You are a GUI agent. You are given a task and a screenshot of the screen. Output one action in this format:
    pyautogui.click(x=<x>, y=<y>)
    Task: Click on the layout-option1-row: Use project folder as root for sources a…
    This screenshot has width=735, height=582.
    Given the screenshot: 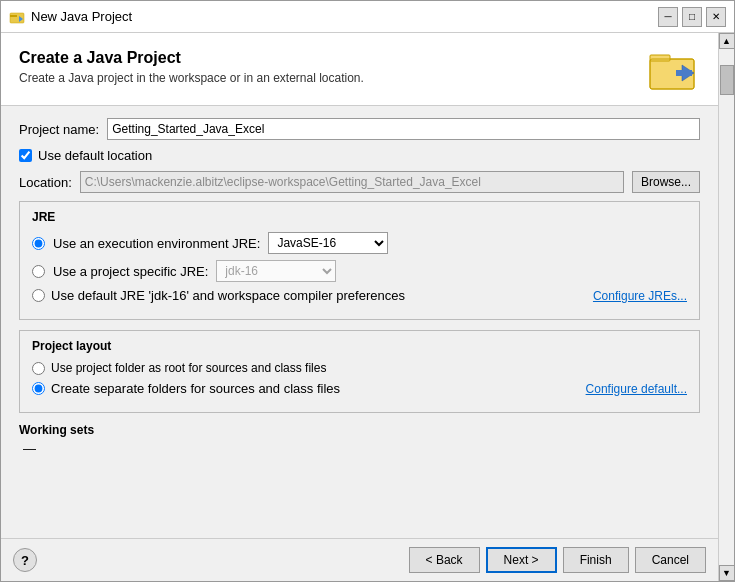 What is the action you would take?
    pyautogui.click(x=360, y=368)
    